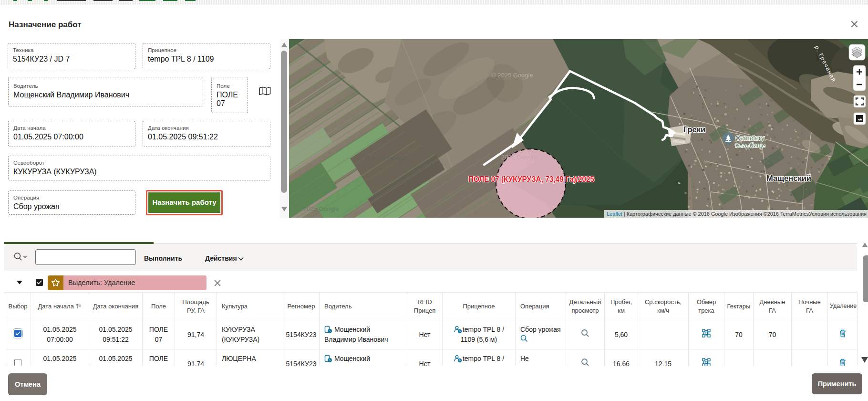  What do you see at coordinates (750, 138) in the screenshot?
I see `svg-text: Cemetery` at bounding box center [750, 138].